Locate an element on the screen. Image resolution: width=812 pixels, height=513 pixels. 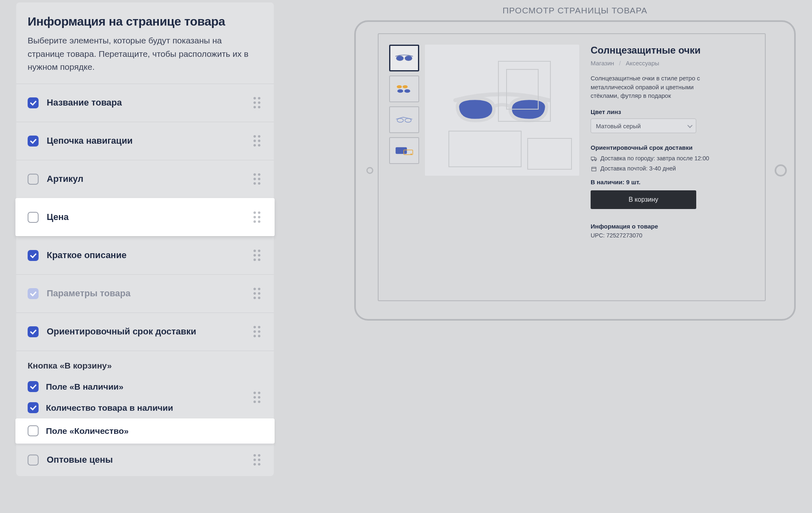
setting-row-delivery: Ориентировочный срок доставки is located at coordinates (145, 332).